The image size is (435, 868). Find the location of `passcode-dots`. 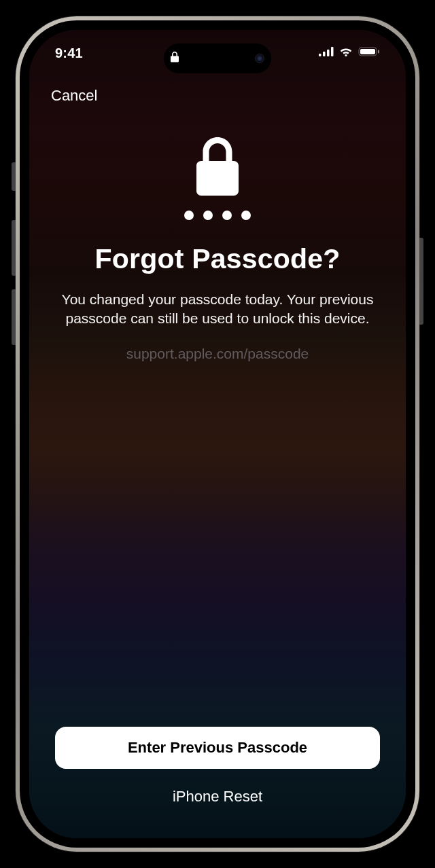

passcode-dots is located at coordinates (218, 215).